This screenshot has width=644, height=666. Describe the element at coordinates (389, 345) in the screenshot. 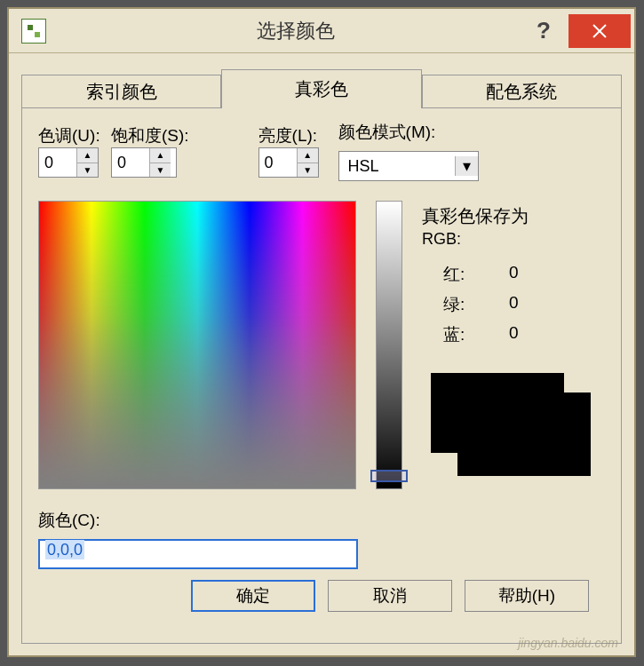

I see `lightness-slider` at that location.